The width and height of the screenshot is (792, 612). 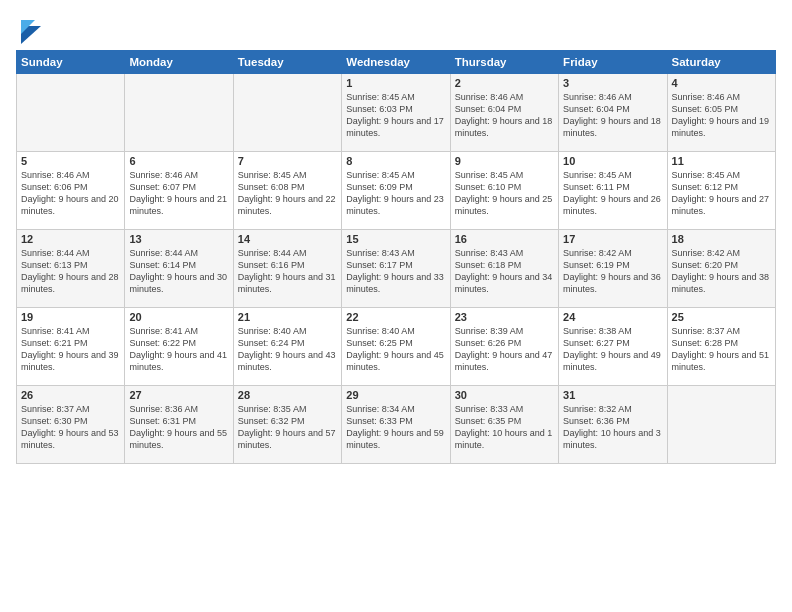 I want to click on day-number: 13, so click(x=178, y=239).